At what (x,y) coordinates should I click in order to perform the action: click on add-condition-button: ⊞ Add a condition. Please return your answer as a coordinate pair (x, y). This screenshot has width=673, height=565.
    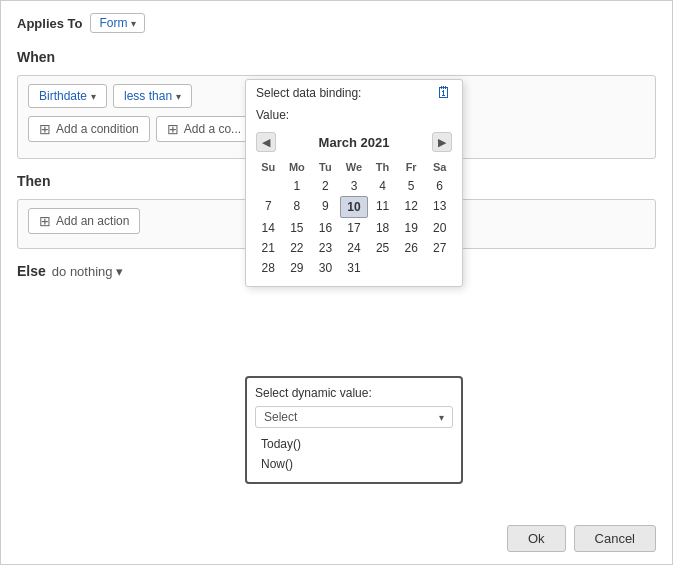
    Looking at the image, I should click on (89, 129).